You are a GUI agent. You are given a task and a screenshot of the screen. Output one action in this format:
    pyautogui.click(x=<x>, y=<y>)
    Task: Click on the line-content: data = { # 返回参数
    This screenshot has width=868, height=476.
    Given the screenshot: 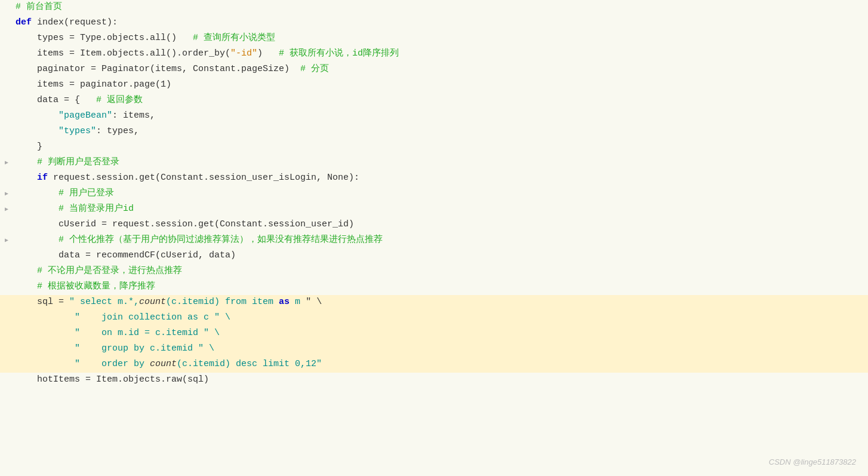 What is the action you would take?
    pyautogui.click(x=441, y=100)
    